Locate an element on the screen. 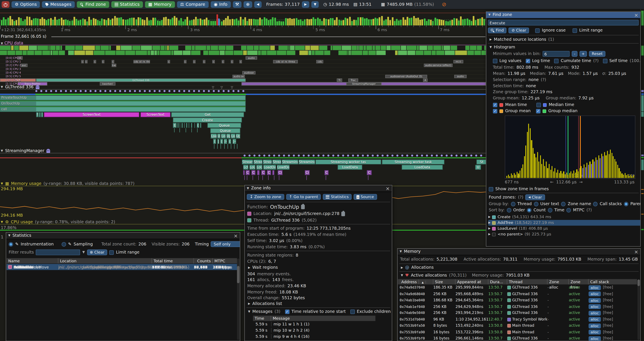  zone-call: call is located at coordinates (123, 109).